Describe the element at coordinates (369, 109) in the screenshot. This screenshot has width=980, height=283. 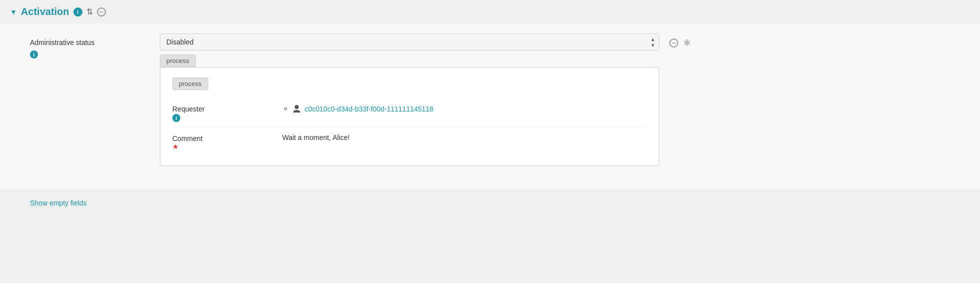
I see `requester-link: c0c010c0-d34d-b33f-f00d-111111145118` at that location.